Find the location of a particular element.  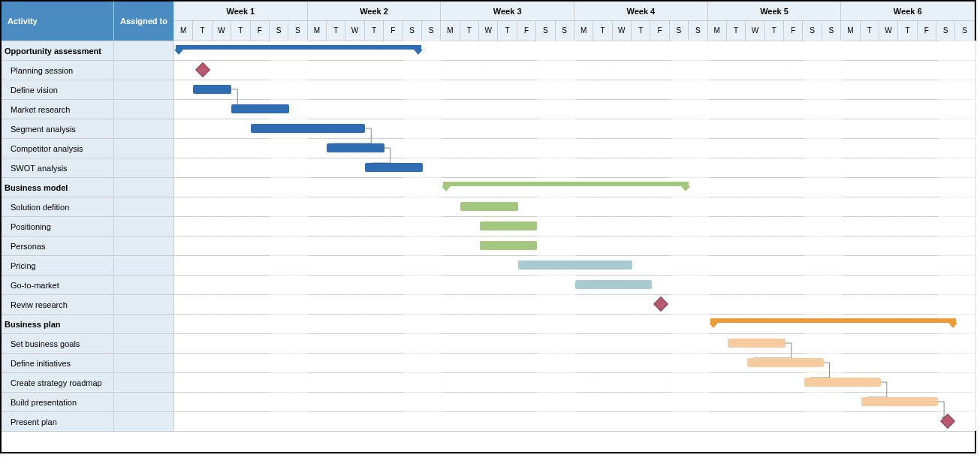

gantt-row: Go-to-market is located at coordinates (488, 285).